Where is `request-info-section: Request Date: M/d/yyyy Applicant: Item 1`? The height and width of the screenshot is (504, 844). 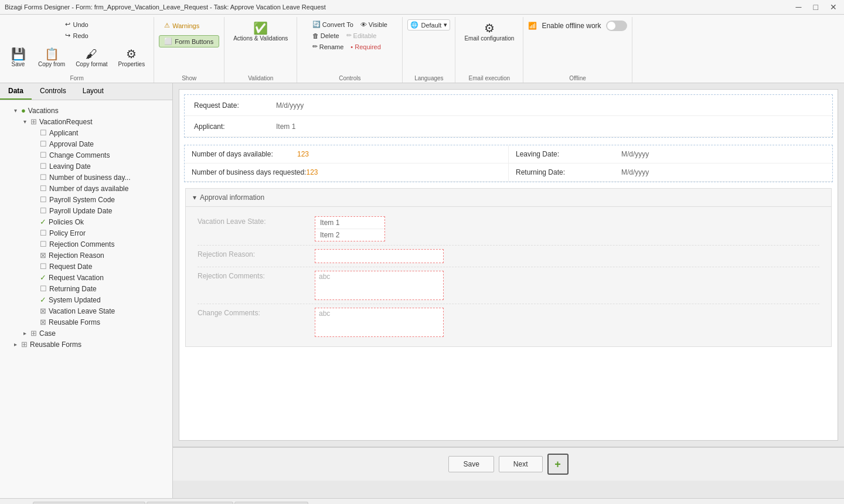
request-info-section: Request Date: M/d/yyyy Applicant: Item 1 is located at coordinates (509, 116).